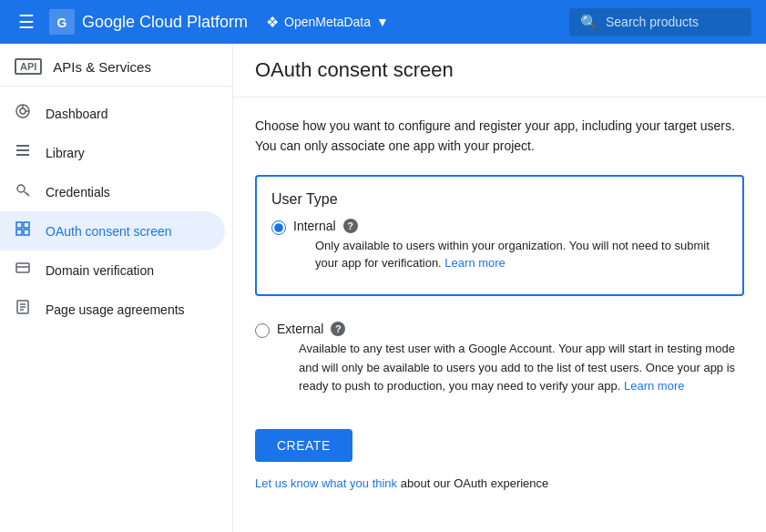 Image resolution: width=766 pixels, height=532 pixels. What do you see at coordinates (499, 71) in the screenshot?
I see `content-header: OAuth consent screen` at bounding box center [499, 71].